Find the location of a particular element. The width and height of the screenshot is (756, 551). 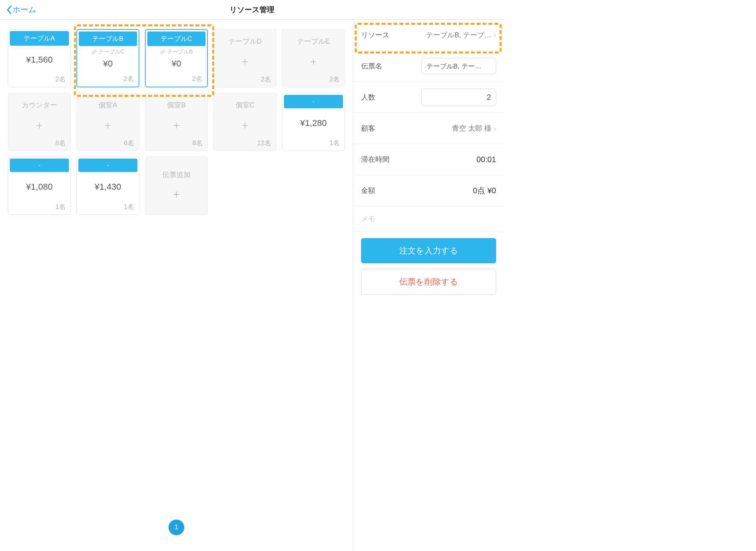

amount-value: 0点 ¥0 is located at coordinates (484, 190).